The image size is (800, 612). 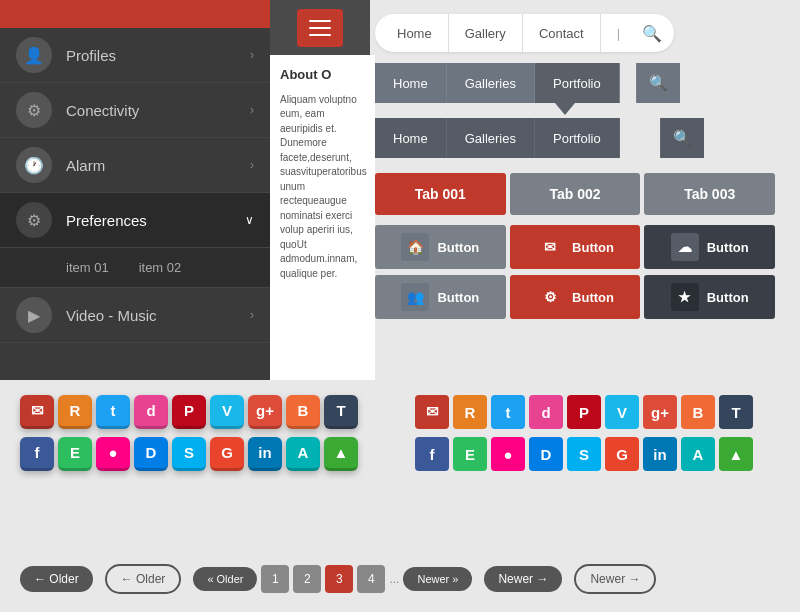 I want to click on button-users: 👥 Button, so click(x=440, y=297).